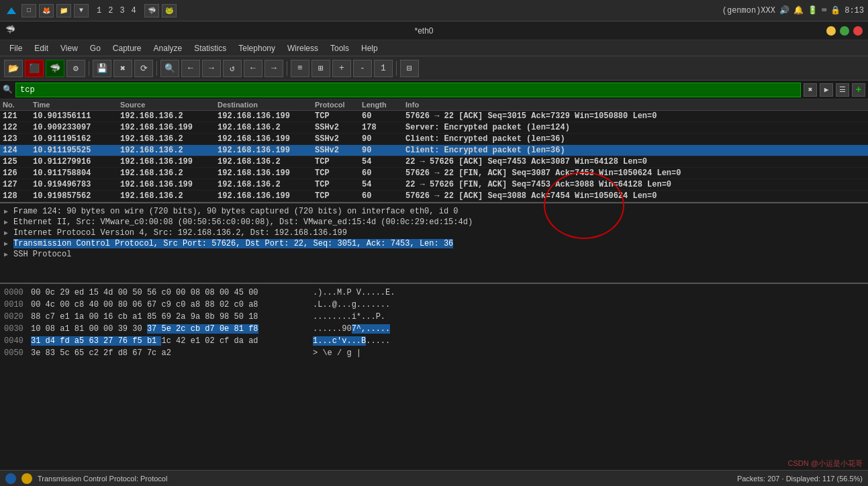  Describe the element at coordinates (358, 353) in the screenshot. I see `hex-ascii-char: |` at that location.